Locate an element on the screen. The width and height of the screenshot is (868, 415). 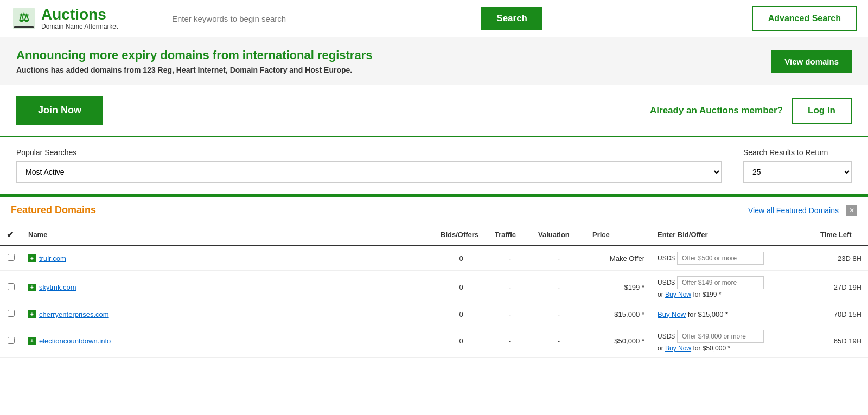
th-check: ✔ is located at coordinates (11, 235).